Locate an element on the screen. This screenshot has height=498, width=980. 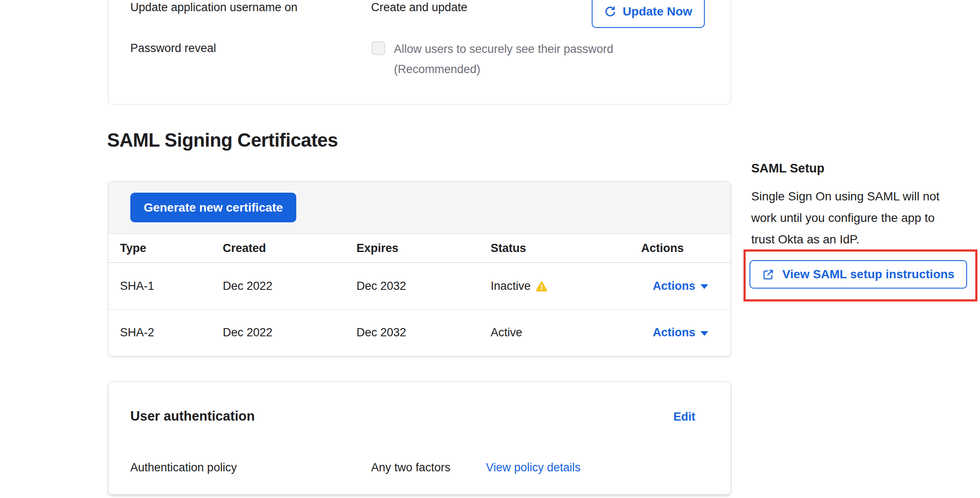
external-link-icon is located at coordinates (768, 274).